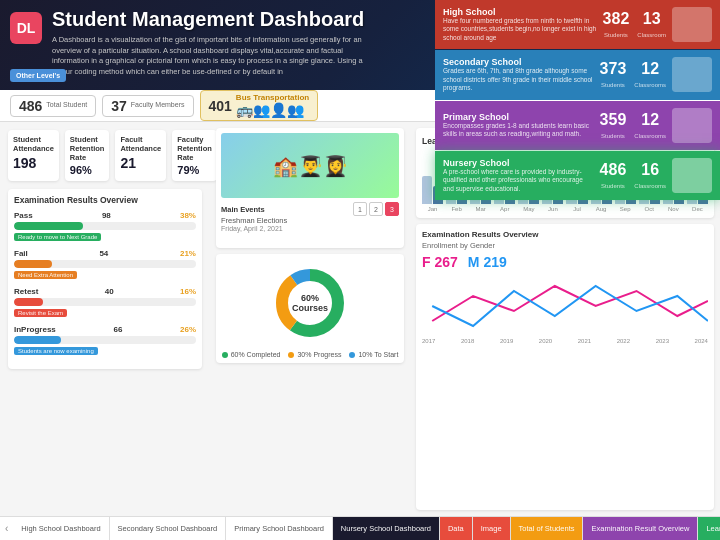 The image size is (720, 540). I want to click on year-label: 2020, so click(546, 341).